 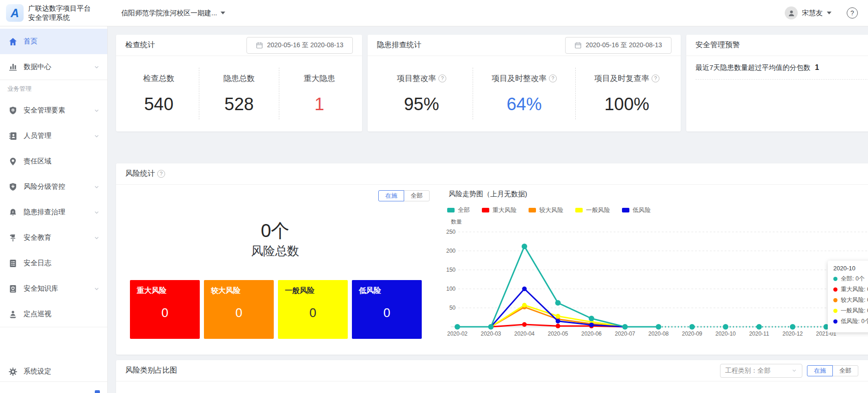 What do you see at coordinates (459, 210) in the screenshot?
I see `legend-item-all: 全部` at bounding box center [459, 210].